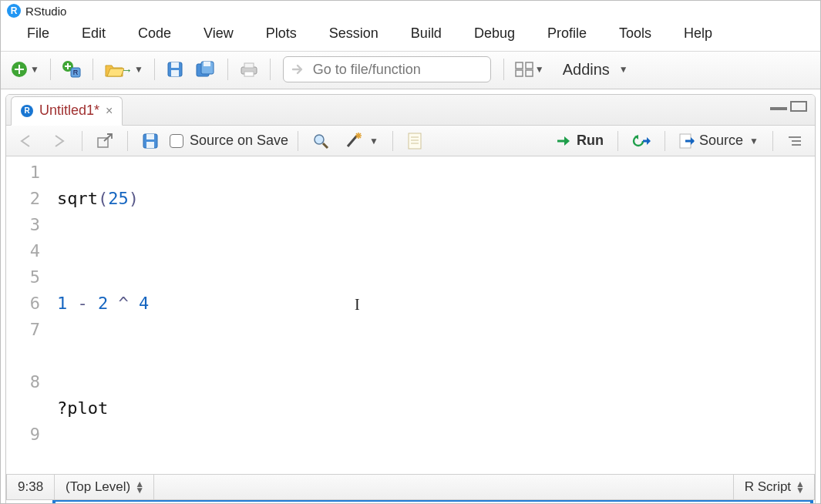 The image size is (821, 504). What do you see at coordinates (362, 141) in the screenshot?
I see `code-tools-button: ▼` at bounding box center [362, 141].